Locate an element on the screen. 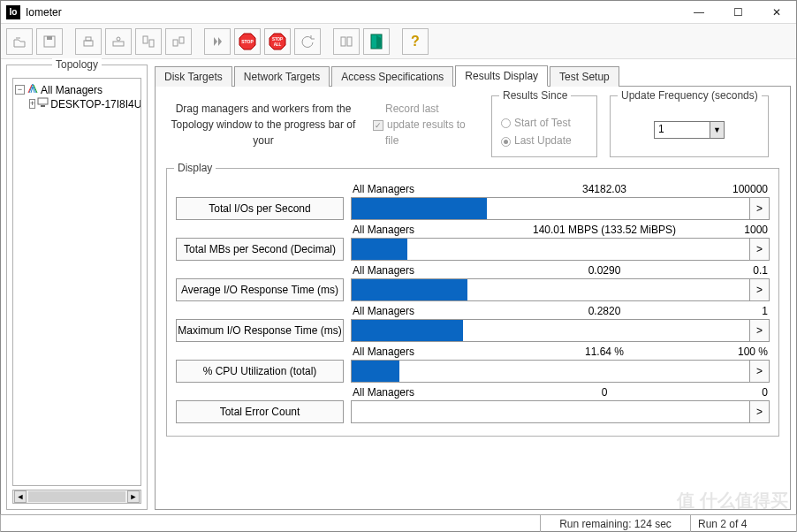 The image size is (797, 532). start-icon is located at coordinates (217, 42).